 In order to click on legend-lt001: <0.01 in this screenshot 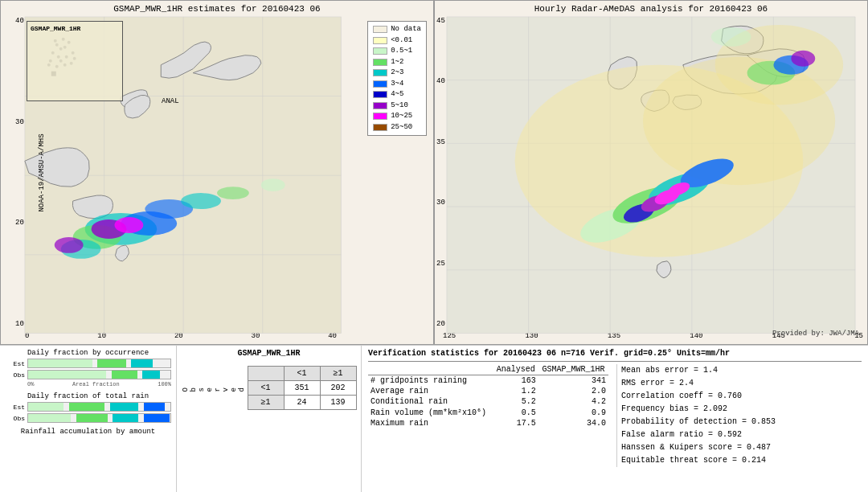, I will do `click(397, 41)`.